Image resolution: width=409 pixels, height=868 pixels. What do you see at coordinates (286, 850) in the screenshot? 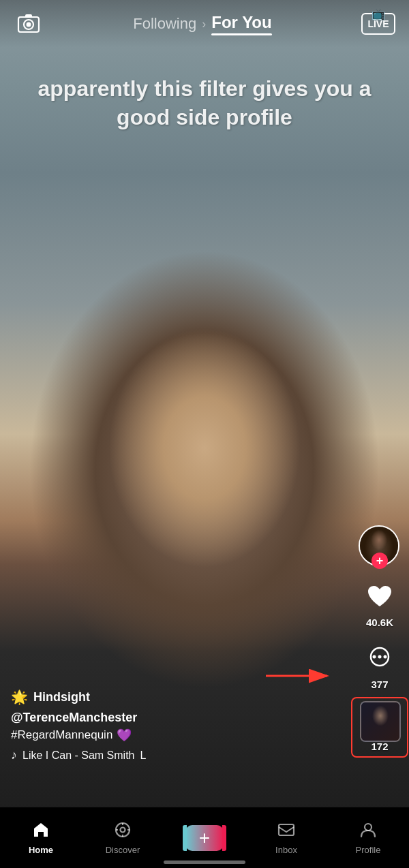
I see `inbox-label: Inbox` at bounding box center [286, 850].